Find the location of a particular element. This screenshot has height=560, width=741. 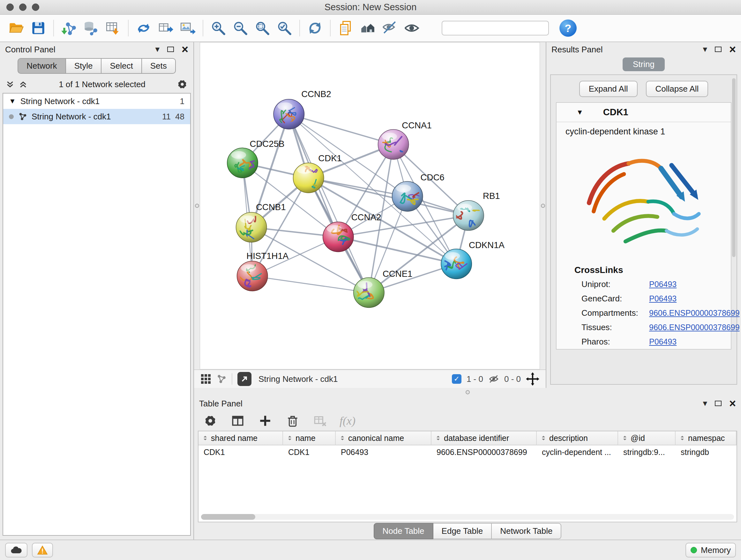

network-row: String Network - cdk1 11 48 is located at coordinates (97, 117).